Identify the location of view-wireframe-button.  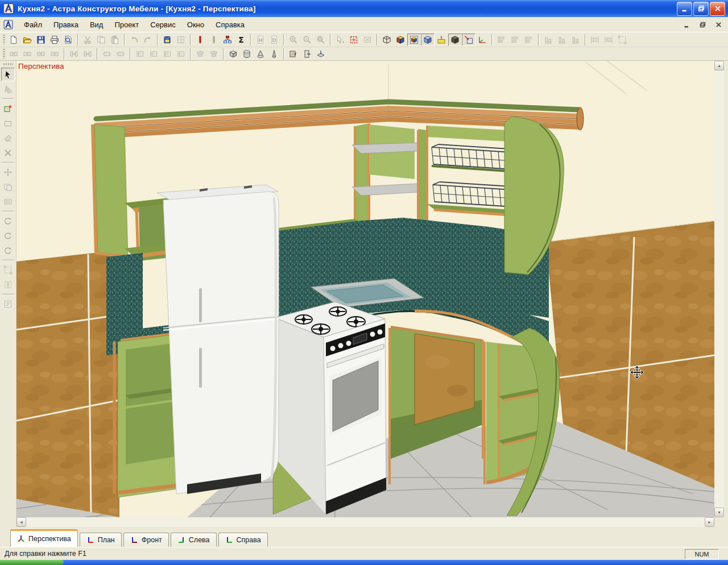
(387, 40).